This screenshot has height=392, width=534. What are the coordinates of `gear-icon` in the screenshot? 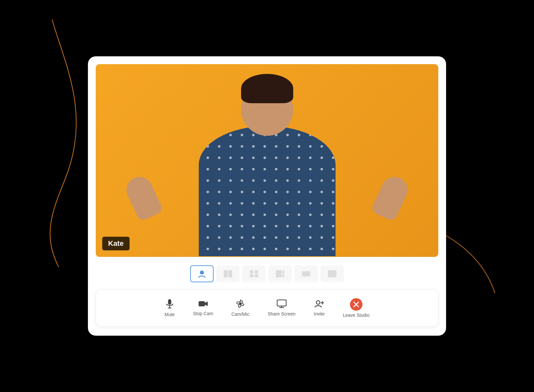 It's located at (240, 304).